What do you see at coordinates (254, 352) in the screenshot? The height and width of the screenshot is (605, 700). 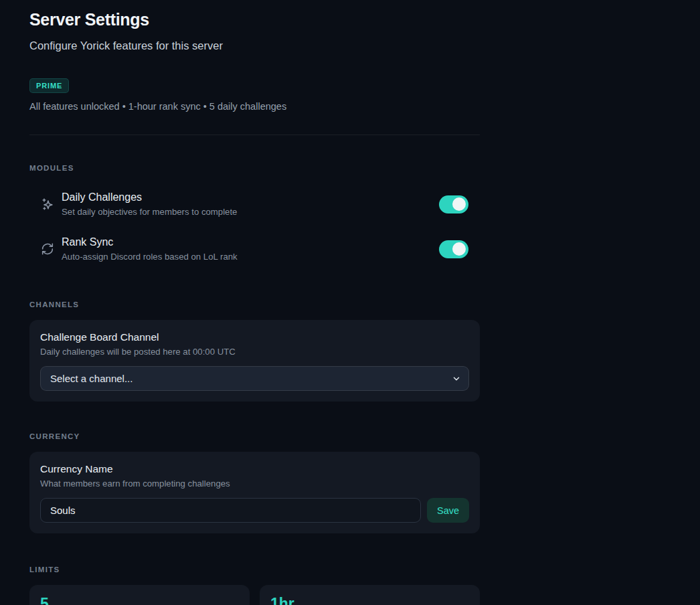 I see `card-description: Daily challenges will be posted here at …` at bounding box center [254, 352].